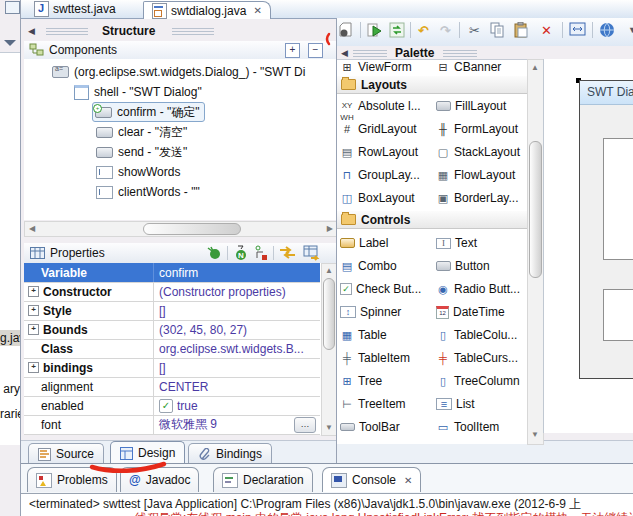 This screenshot has height=516, width=633. What do you see at coordinates (476, 175) in the screenshot?
I see `palette-item-flowlayout: ▦FlowLayout` at bounding box center [476, 175].